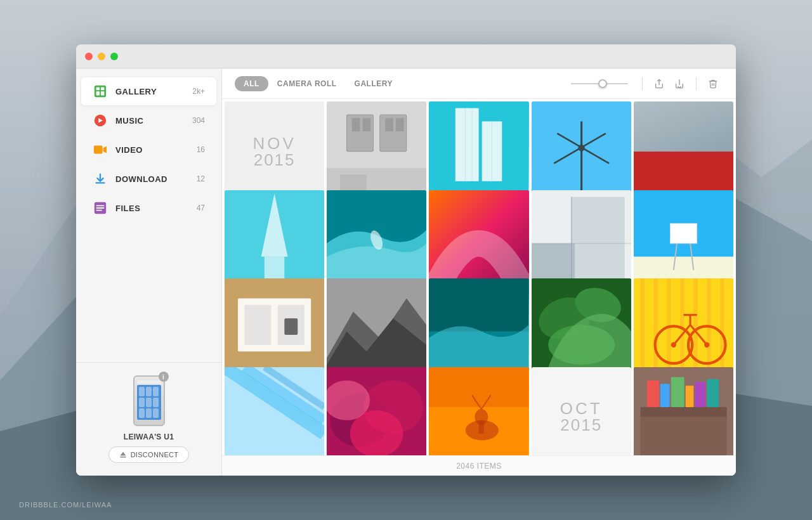 The image size is (812, 520). Describe the element at coordinates (274, 328) in the screenshot. I see `photo-flatlay-book` at that location.